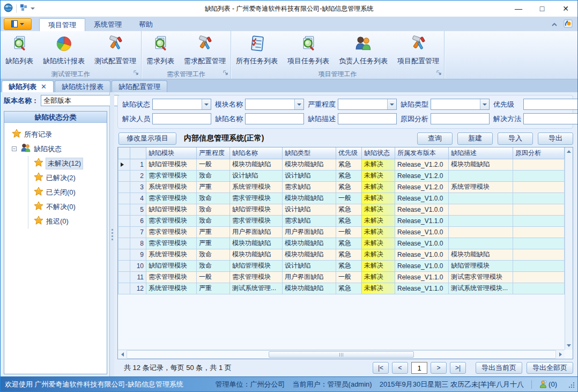  What do you see at coordinates (539, 153) in the screenshot?
I see `column-header-原因分析: 原因分析` at bounding box center [539, 153].